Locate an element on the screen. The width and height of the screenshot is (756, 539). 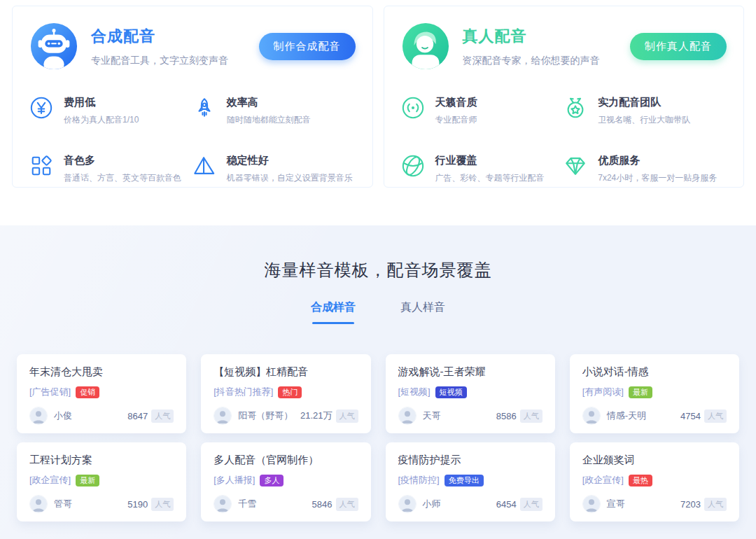
popularity-count: 7203 is located at coordinates (690, 504).